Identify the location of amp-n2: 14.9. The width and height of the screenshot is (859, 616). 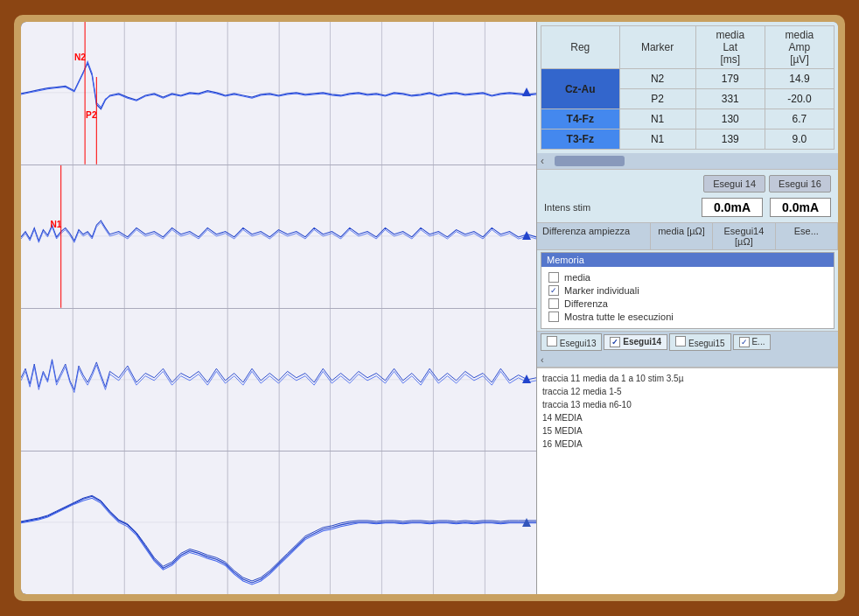
(800, 79).